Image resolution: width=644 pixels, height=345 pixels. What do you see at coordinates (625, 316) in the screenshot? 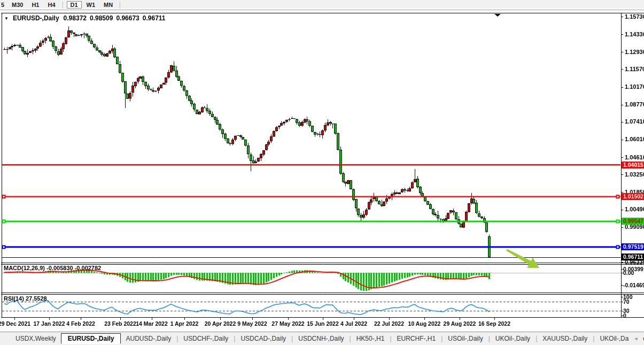
I see `rsi-axis-label: 0` at bounding box center [625, 316].